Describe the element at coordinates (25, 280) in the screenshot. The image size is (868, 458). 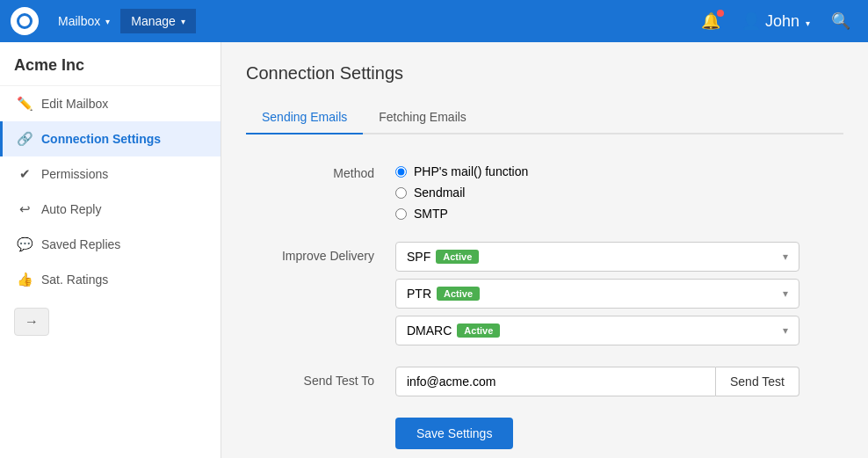
I see `sat-ratings-icon: 👍` at that location.